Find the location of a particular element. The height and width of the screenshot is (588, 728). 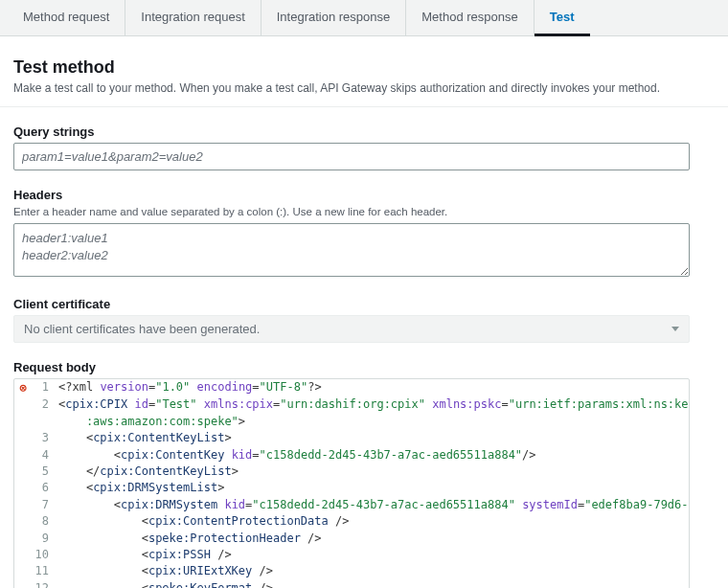

code-line: 3 <cpix:ContentKeyList> is located at coordinates (352, 439).